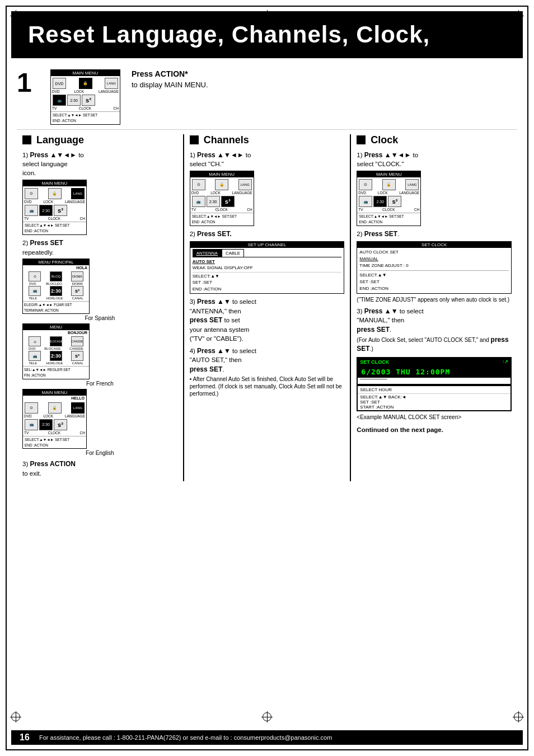  I want to click on ch-step4: 4) Press ▲▼ to select"AUTO SET," thenpre…, so click(268, 372).